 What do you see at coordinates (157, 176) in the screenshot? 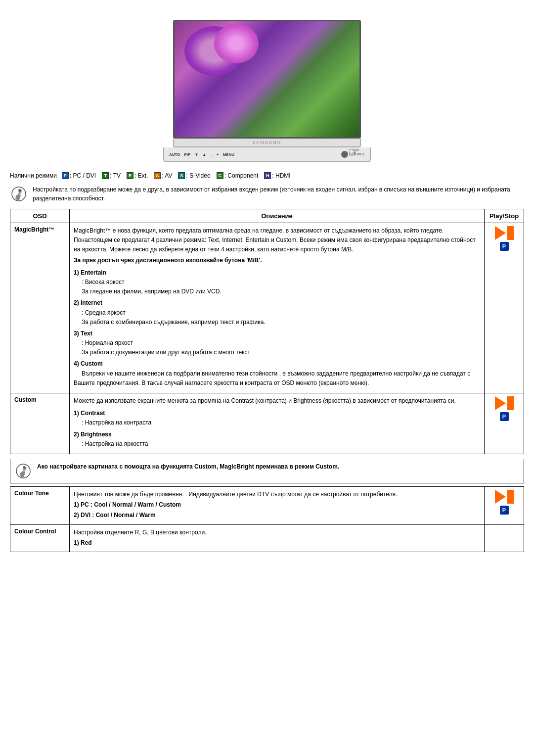
I see `mode-icon-a: A` at bounding box center [157, 176].